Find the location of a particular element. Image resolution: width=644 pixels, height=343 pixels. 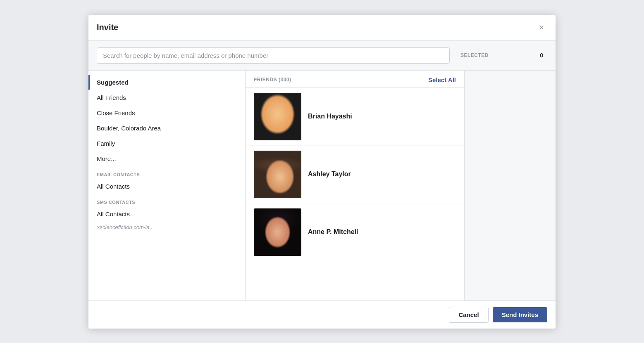

cancel-button: Cancel is located at coordinates (469, 315).